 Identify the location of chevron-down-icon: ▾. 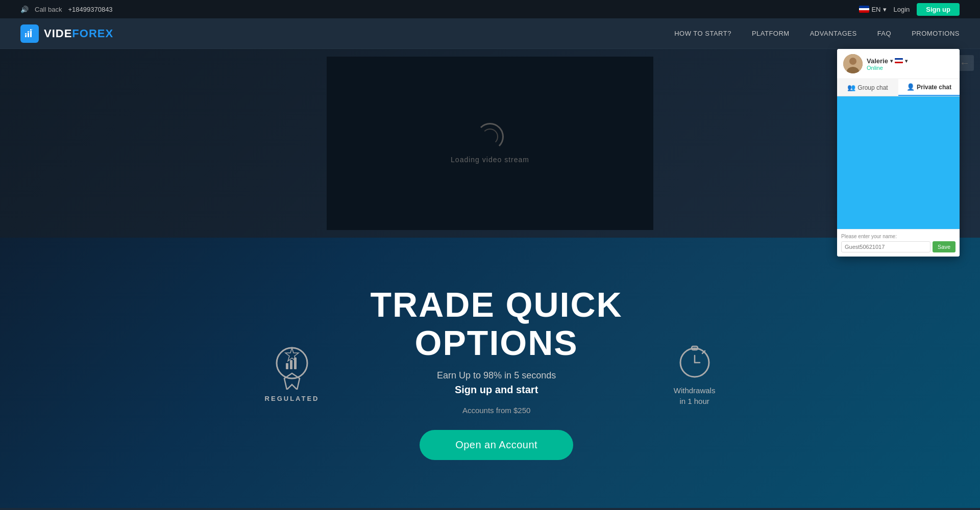
(885, 9).